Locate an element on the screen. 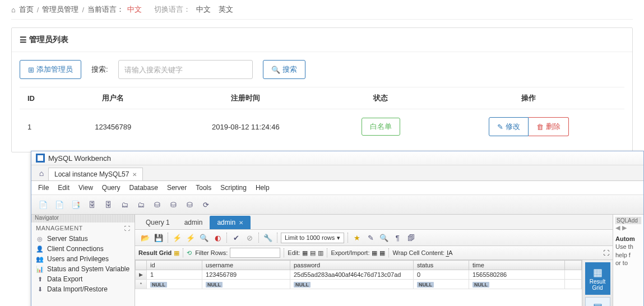 This screenshot has height=306, width=644. card-header: ☰ 管理员列表 is located at coordinates (322, 40).